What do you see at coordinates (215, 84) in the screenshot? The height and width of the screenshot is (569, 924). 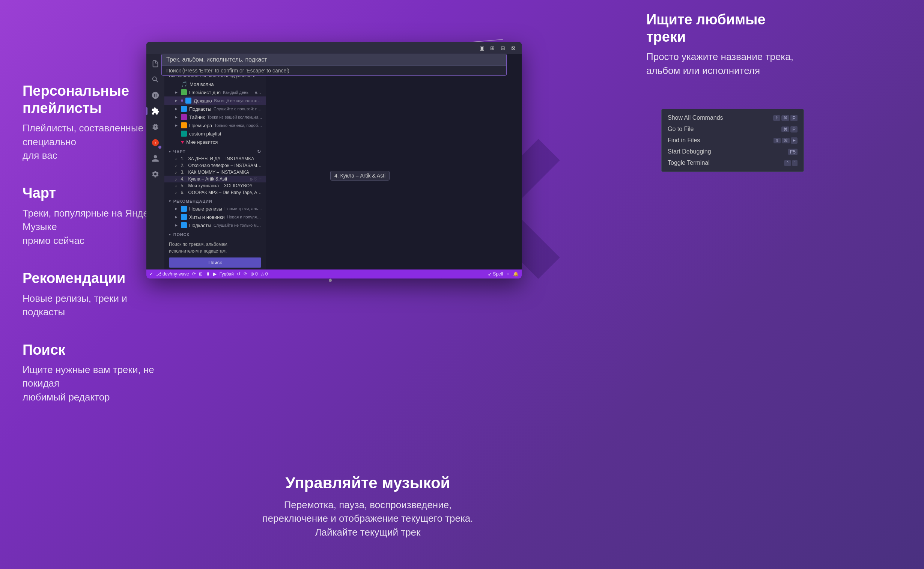 I see `playlist-my-wave: 🎵 Моя волна` at bounding box center [215, 84].